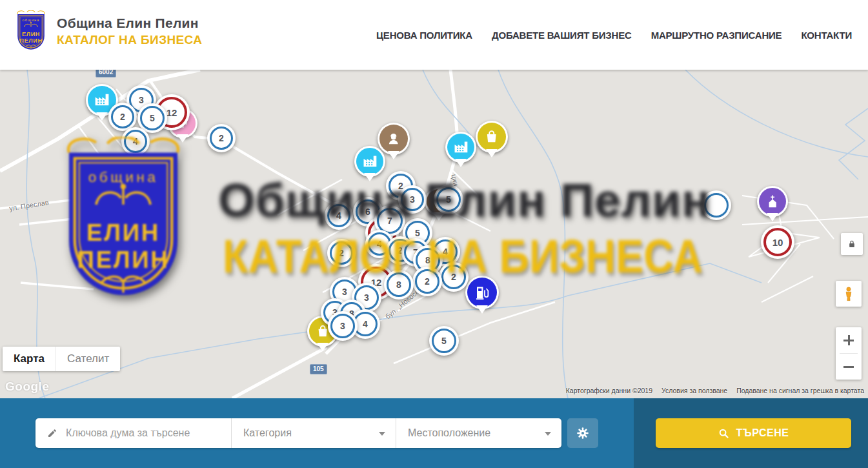 This screenshot has width=868, height=468. I want to click on gear-icon, so click(583, 433).